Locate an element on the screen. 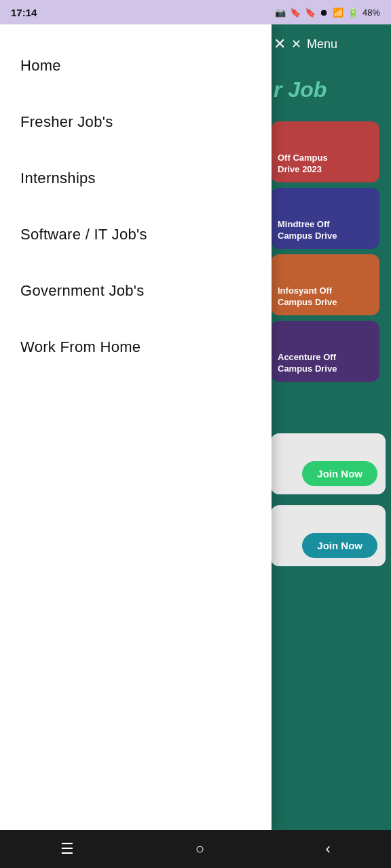  join-now-button-1: Join Now is located at coordinates (339, 473).